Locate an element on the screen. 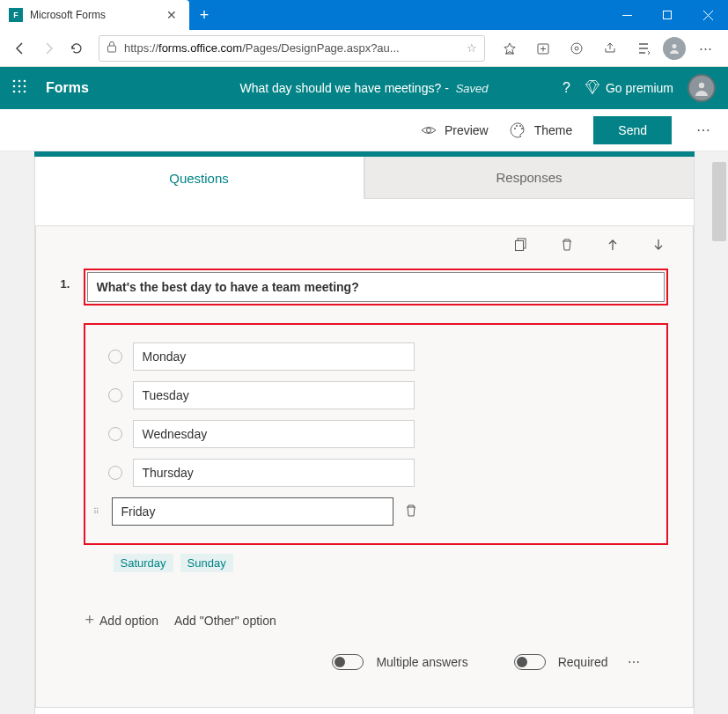 The width and height of the screenshot is (728, 714). required-toggle is located at coordinates (530, 662).